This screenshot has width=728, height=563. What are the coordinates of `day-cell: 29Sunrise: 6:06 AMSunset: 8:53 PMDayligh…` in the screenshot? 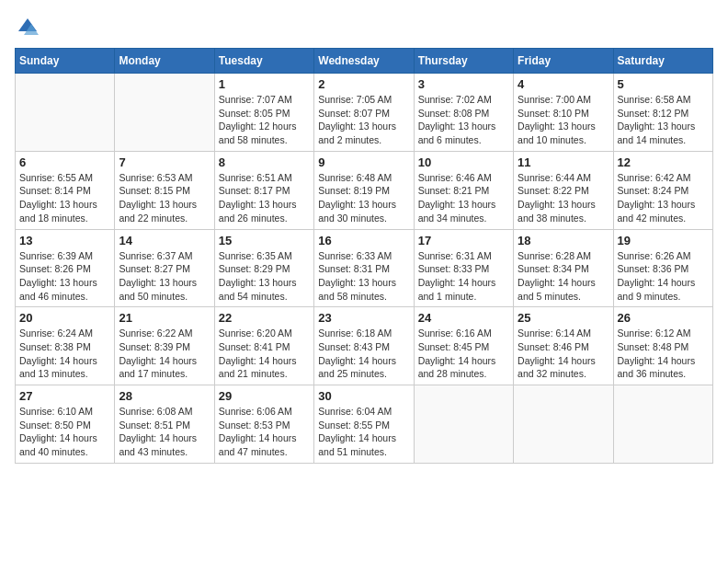 It's located at (264, 425).